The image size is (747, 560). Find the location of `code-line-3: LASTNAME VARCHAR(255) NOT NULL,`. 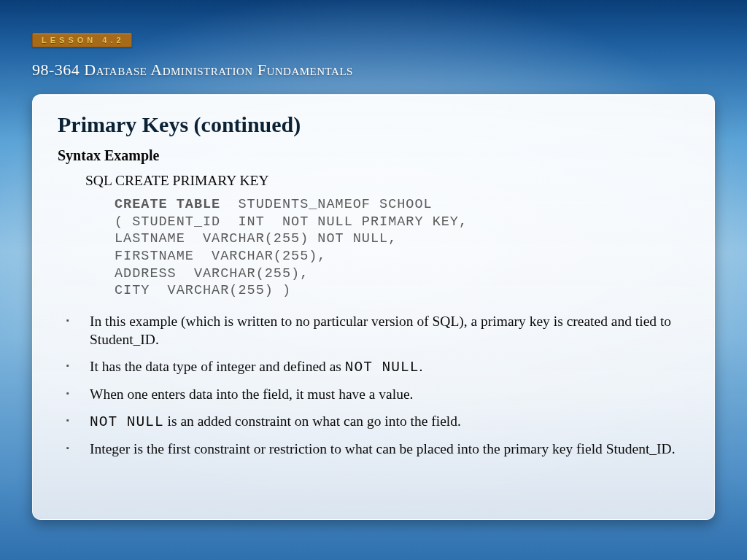

code-line-3: LASTNAME VARCHAR(255) NOT NULL, is located at coordinates (255, 239).